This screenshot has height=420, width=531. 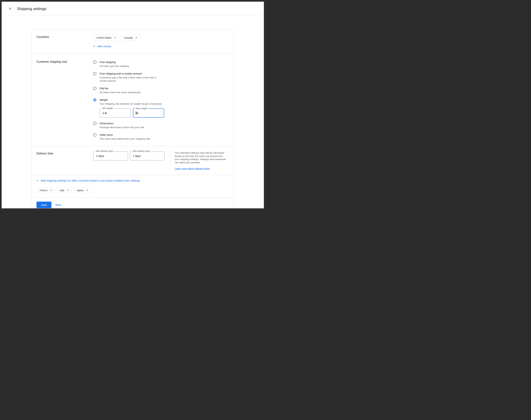 What do you see at coordinates (129, 137) in the screenshot?
I see `option-order-price: Order price The order value determines y…` at bounding box center [129, 137].